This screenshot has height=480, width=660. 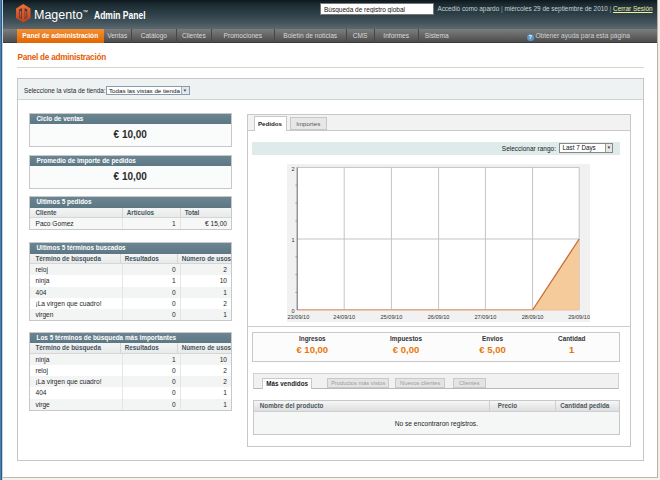 I want to click on svg-text: 1, so click(x=292, y=240).